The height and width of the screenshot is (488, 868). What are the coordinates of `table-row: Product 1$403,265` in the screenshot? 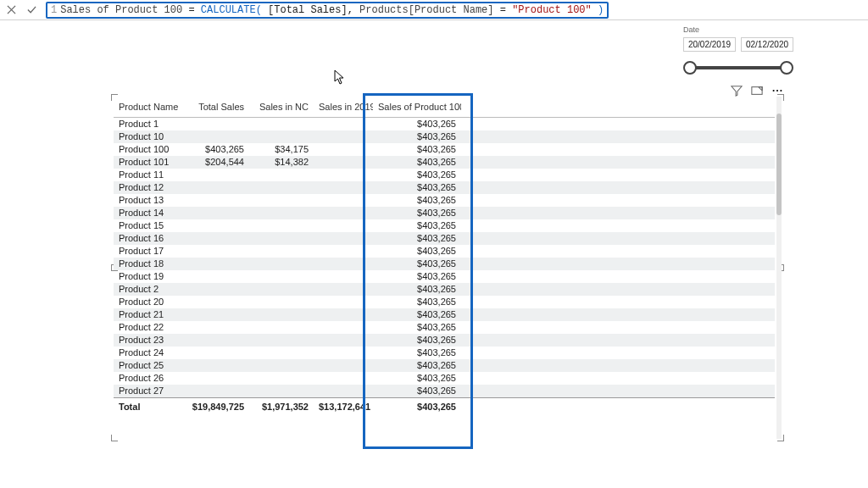 It's located at (444, 124).